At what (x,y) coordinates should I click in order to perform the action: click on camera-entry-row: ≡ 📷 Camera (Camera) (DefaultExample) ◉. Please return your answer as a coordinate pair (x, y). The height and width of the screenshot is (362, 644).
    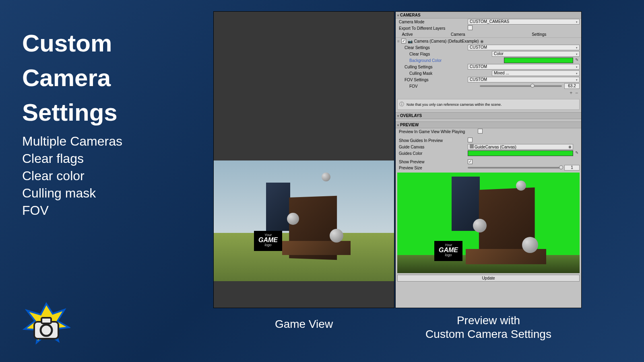
    Looking at the image, I should click on (489, 41).